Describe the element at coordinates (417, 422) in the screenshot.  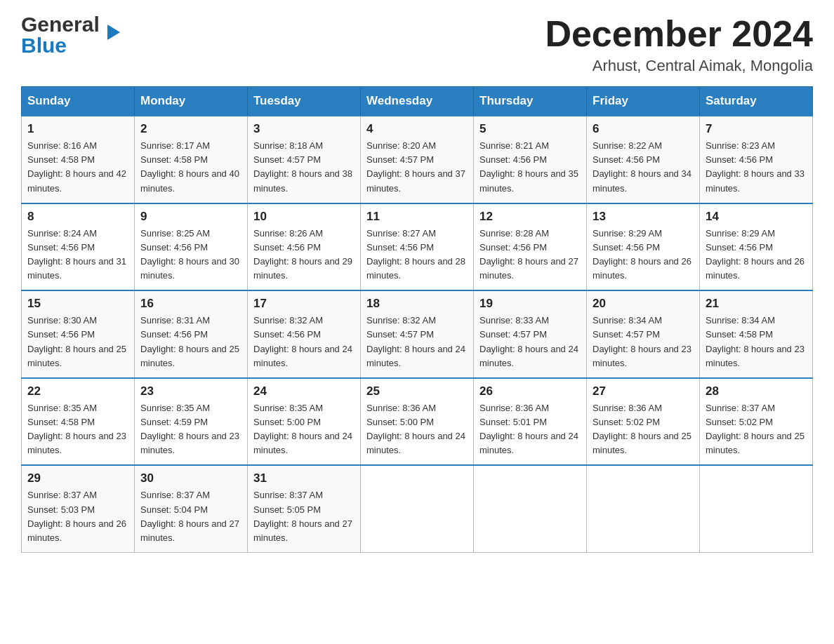
I see `week-row-4: 22 Sunrise: 8:35 AM Sunset: 4:58 PM Dayl…` at that location.